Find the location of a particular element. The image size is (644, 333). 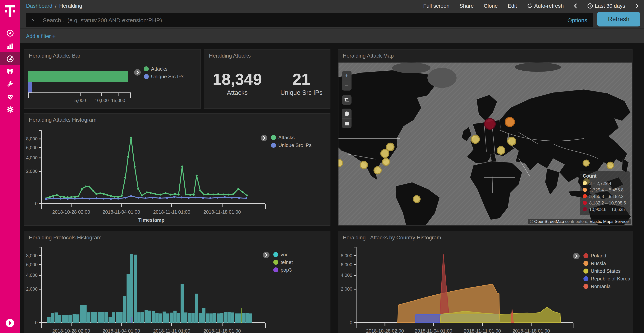

time-forward-button is located at coordinates (637, 6).